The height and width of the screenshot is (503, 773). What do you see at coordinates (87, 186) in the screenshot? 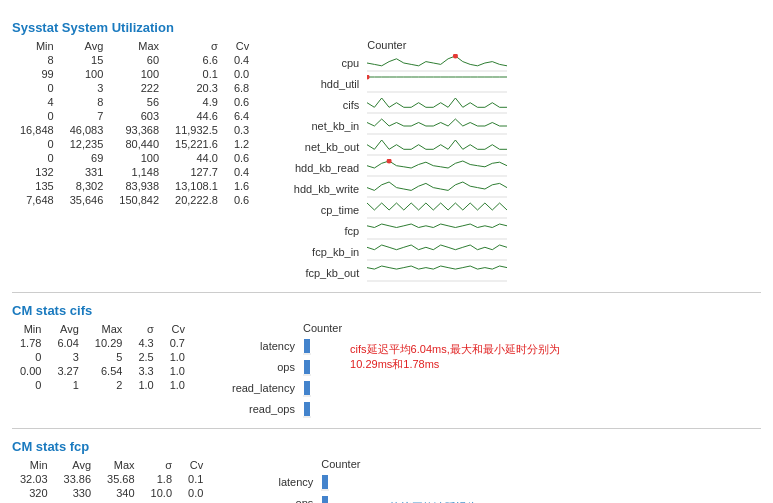
I see `cell-avg: 8,302` at bounding box center [87, 186].